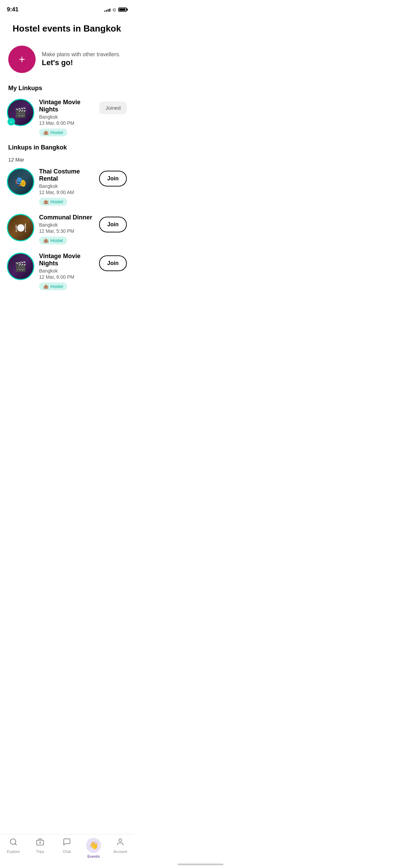  What do you see at coordinates (67, 187) in the screenshot?
I see `list-item: Thai Costume Rental Bangkok 12 Mar, 9:00…` at bounding box center [67, 187].